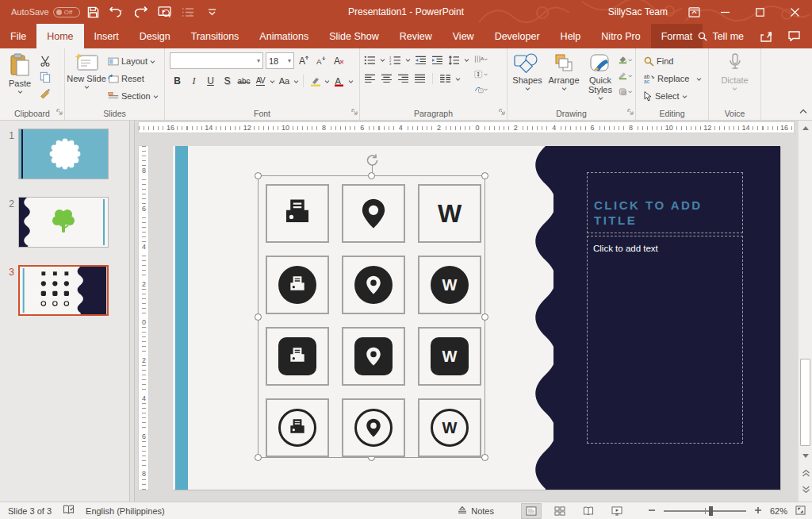 The width and height of the screenshot is (812, 519). What do you see at coordinates (297, 356) in the screenshot?
I see `grid-cell-printer-square-fill` at bounding box center [297, 356].